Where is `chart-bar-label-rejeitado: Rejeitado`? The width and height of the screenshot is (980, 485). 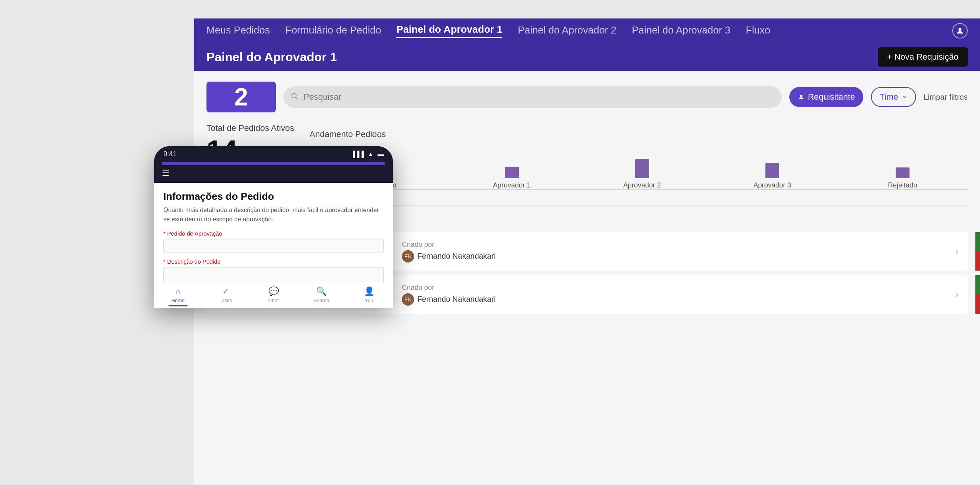
chart-bar-label-rejeitado: Rejeitado is located at coordinates (903, 186).